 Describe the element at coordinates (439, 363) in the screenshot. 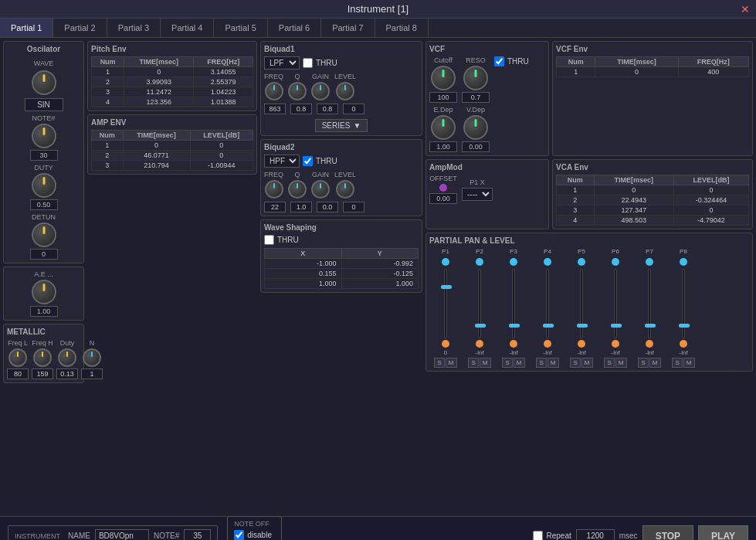

I see `solo-button-p1: S` at that location.